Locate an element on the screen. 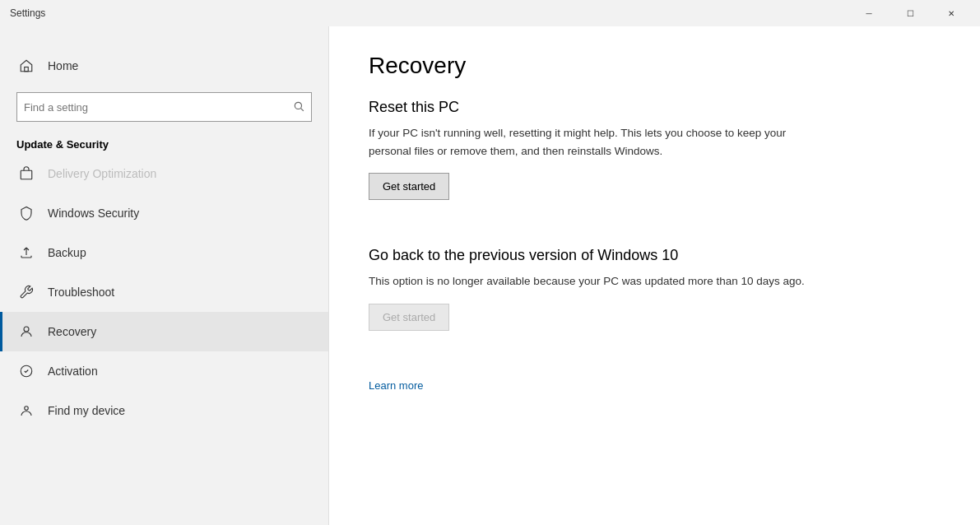 The image size is (980, 525). sidebar-item-activation-label: Activation is located at coordinates (72, 371).